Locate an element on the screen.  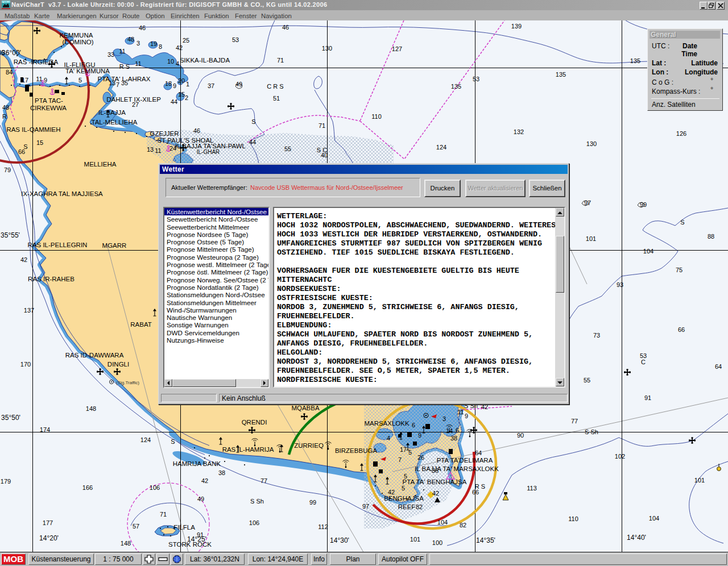
svg-text: 112 is located at coordinates (323, 527).